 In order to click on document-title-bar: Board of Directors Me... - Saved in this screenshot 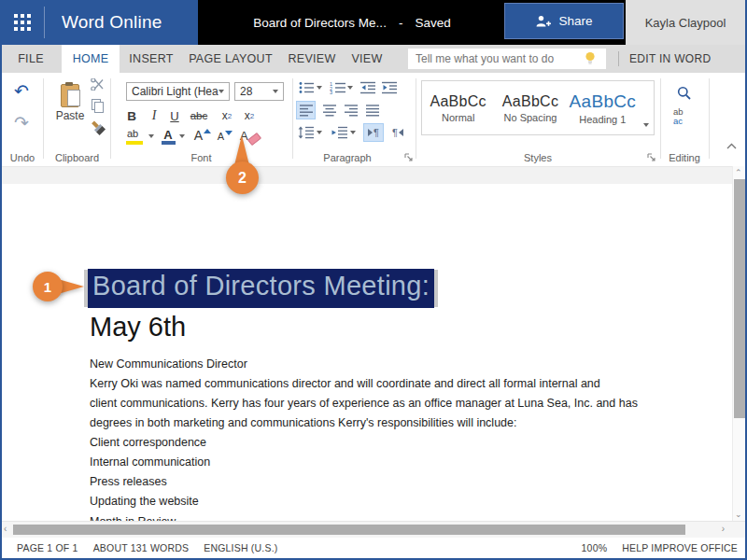, I will do `click(352, 22)`.